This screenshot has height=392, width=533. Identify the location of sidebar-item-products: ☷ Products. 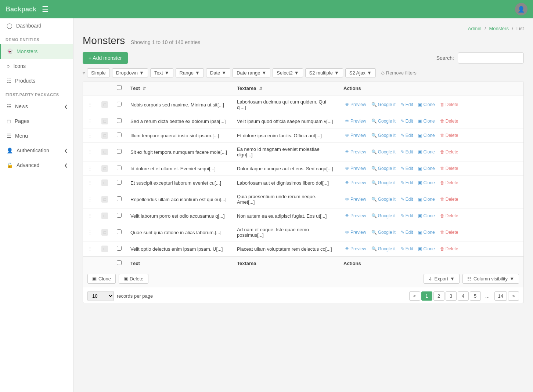
(37, 81).